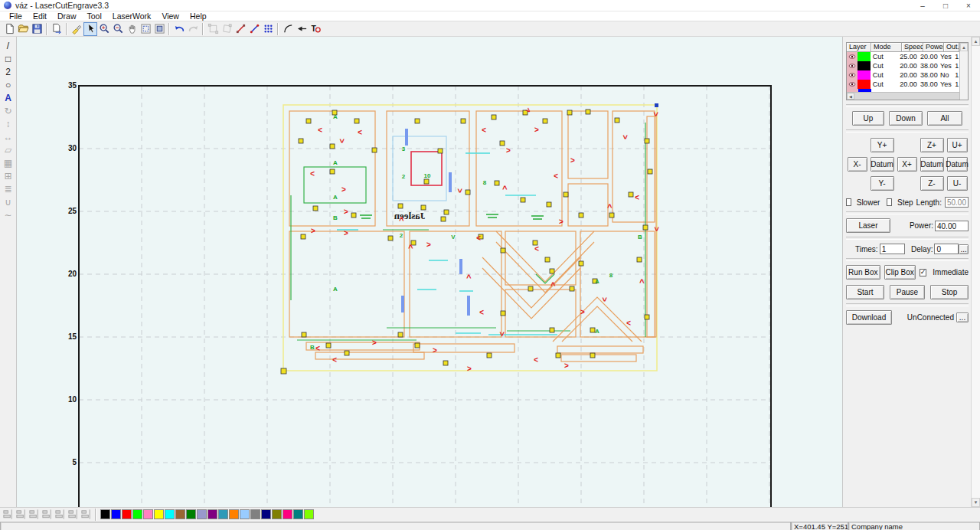  What do you see at coordinates (15, 16) in the screenshot?
I see `menu-file: File` at bounding box center [15, 16].